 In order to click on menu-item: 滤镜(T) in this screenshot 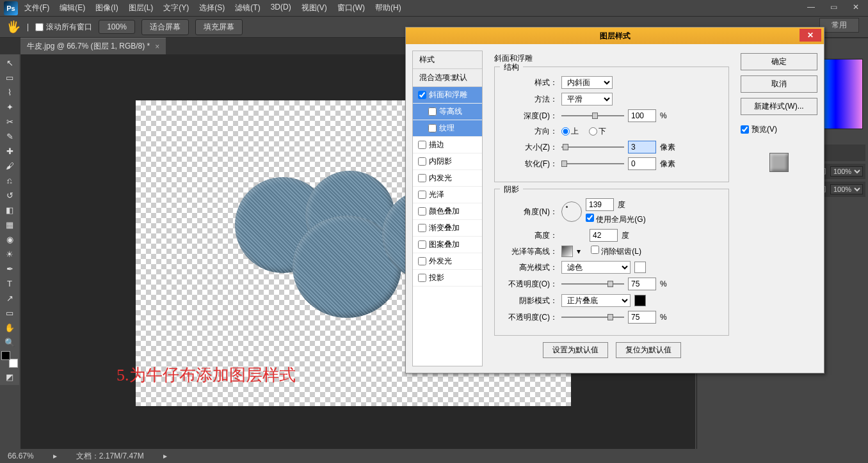, I will do `click(247, 8)`.